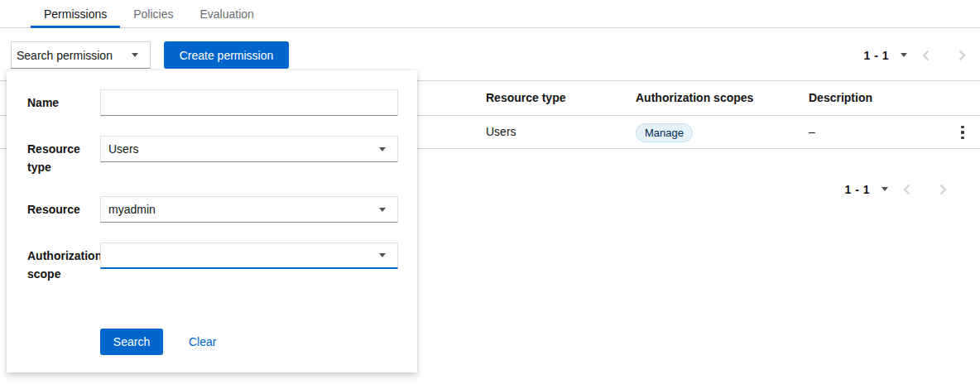 The height and width of the screenshot is (384, 980). Describe the element at coordinates (249, 149) in the screenshot. I see `resource-type-select: Users` at that location.